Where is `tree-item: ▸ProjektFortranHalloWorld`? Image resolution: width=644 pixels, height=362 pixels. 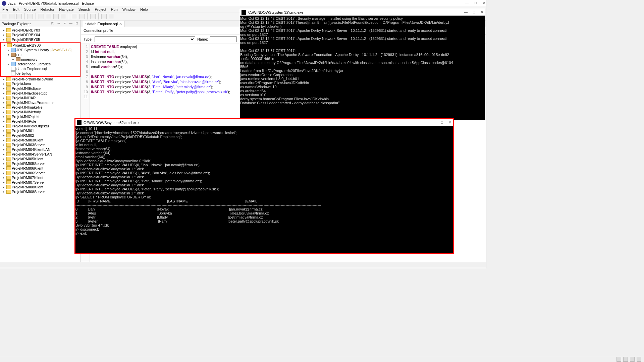 tree-item: ▸ProjektFortranHalloWorld is located at coordinates (40, 79).